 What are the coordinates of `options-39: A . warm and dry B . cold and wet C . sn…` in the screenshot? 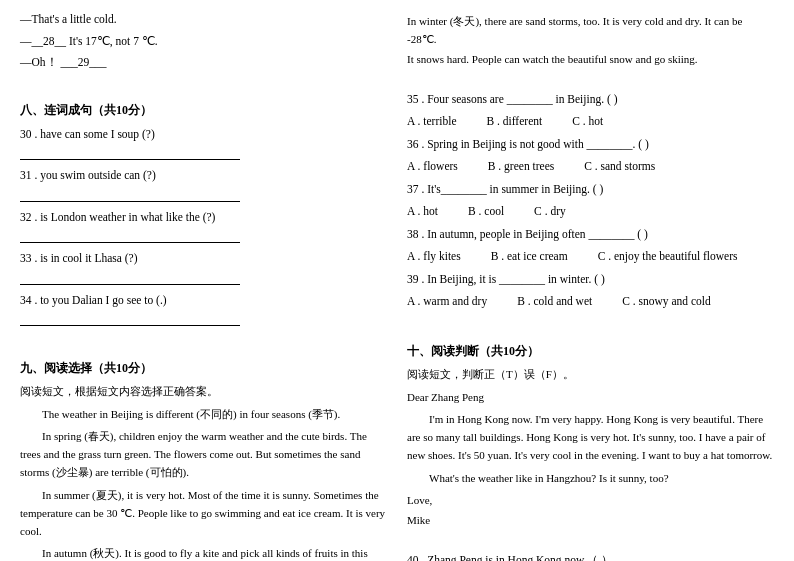 It's located at (590, 302).